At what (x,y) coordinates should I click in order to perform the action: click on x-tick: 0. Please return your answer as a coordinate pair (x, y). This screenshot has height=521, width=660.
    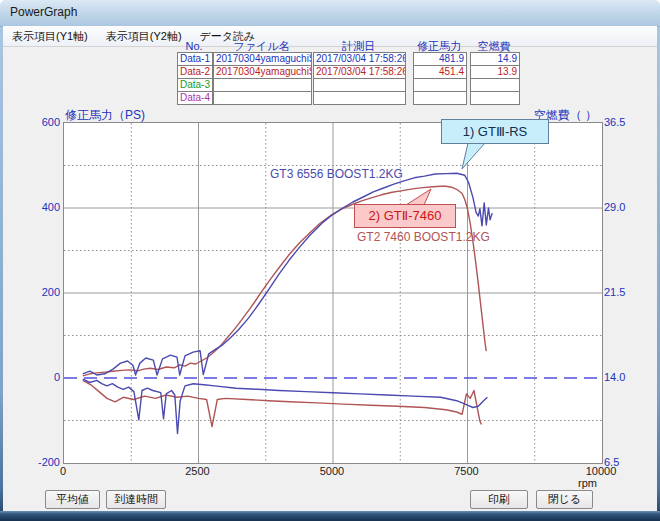
    Looking at the image, I should click on (63, 471).